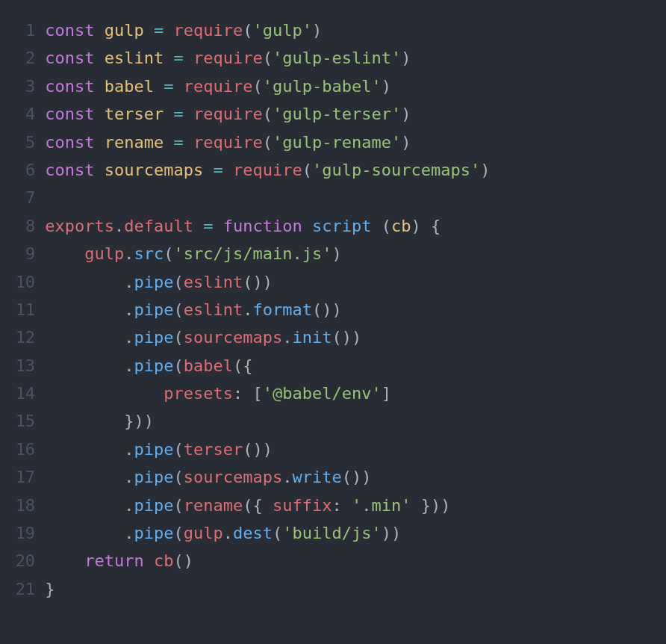 The height and width of the screenshot is (644, 666). What do you see at coordinates (49, 589) in the screenshot?
I see `token: }` at bounding box center [49, 589].